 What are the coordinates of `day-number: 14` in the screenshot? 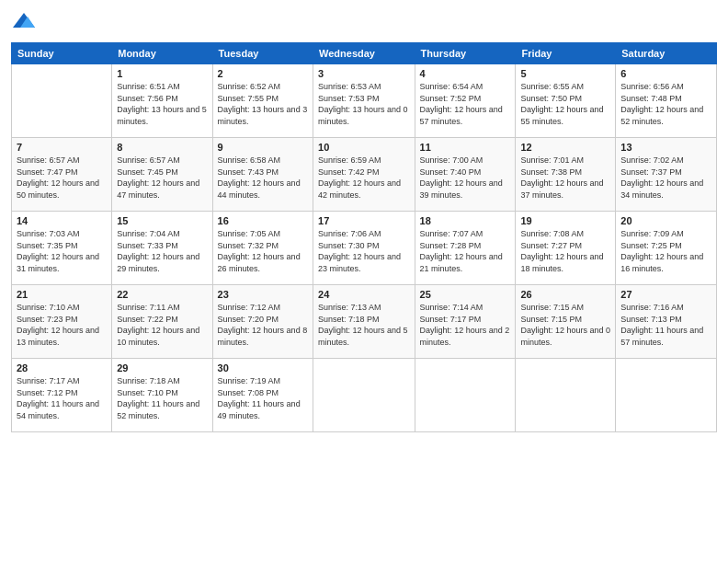 It's located at (62, 221).